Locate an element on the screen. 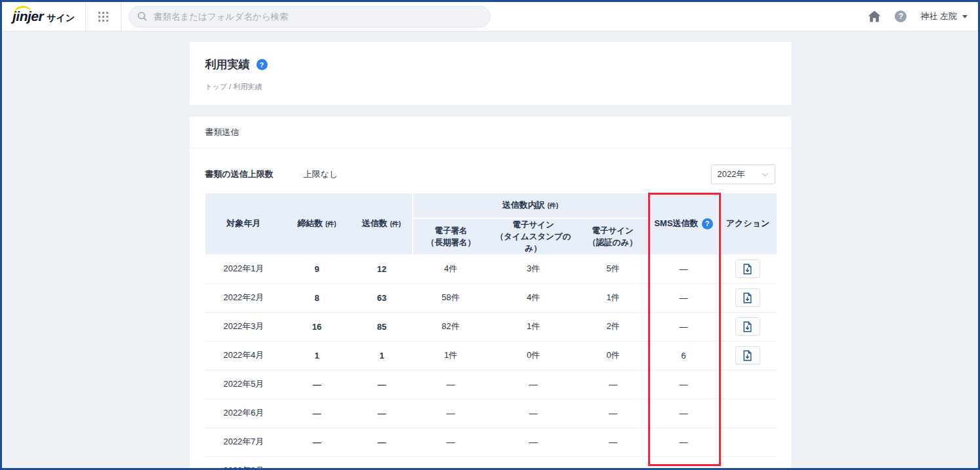  send-limit-value: 上限なし is located at coordinates (321, 174).